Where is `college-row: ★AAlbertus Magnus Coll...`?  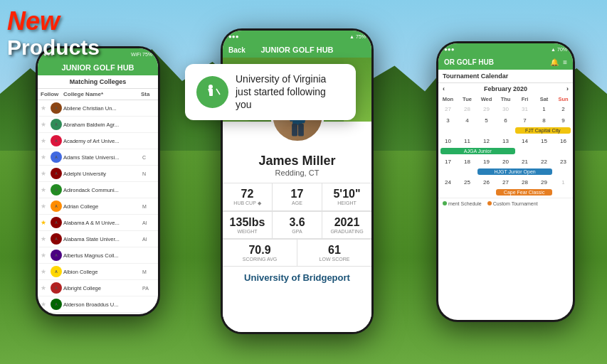 college-row: ★AAlbertus Magnus Coll... is located at coordinates (98, 256).